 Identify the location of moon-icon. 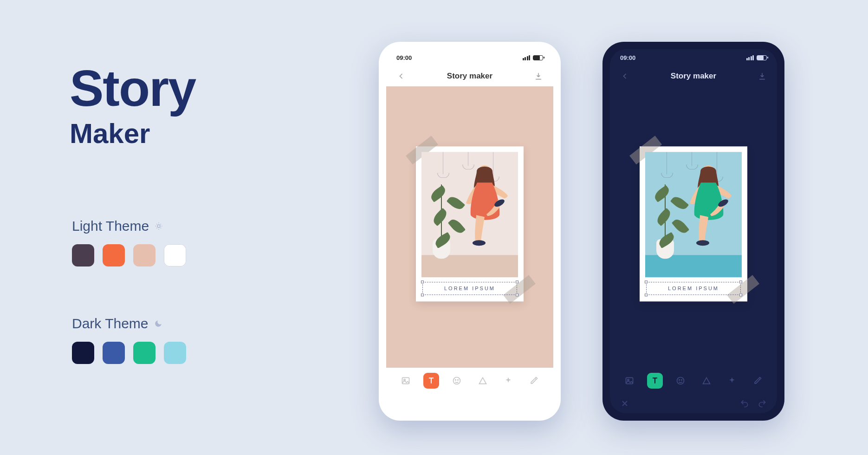
(158, 324).